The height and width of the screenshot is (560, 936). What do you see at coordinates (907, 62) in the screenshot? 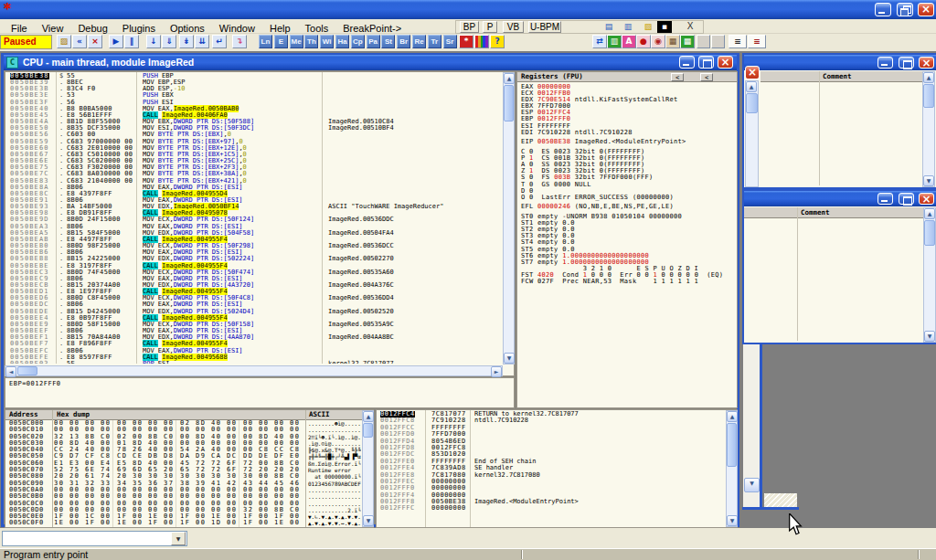
I see `rw1-maximize-button` at bounding box center [907, 62].